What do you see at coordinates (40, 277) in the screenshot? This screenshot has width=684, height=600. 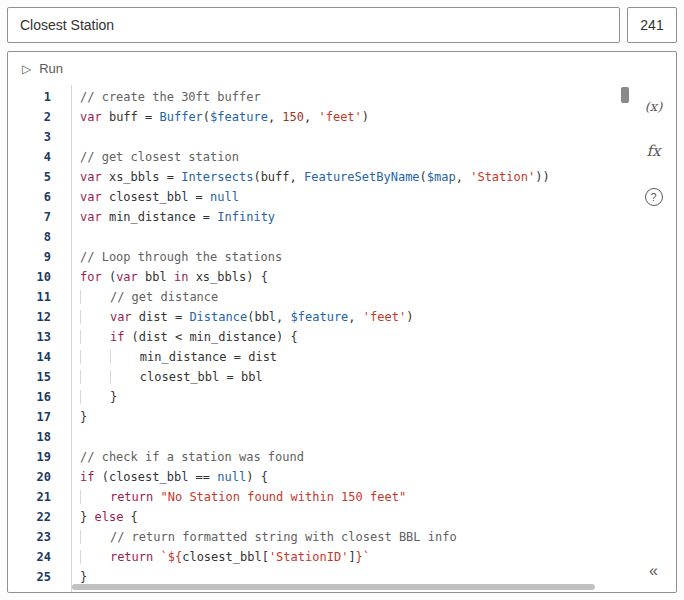 I see `line-number: 10` at bounding box center [40, 277].